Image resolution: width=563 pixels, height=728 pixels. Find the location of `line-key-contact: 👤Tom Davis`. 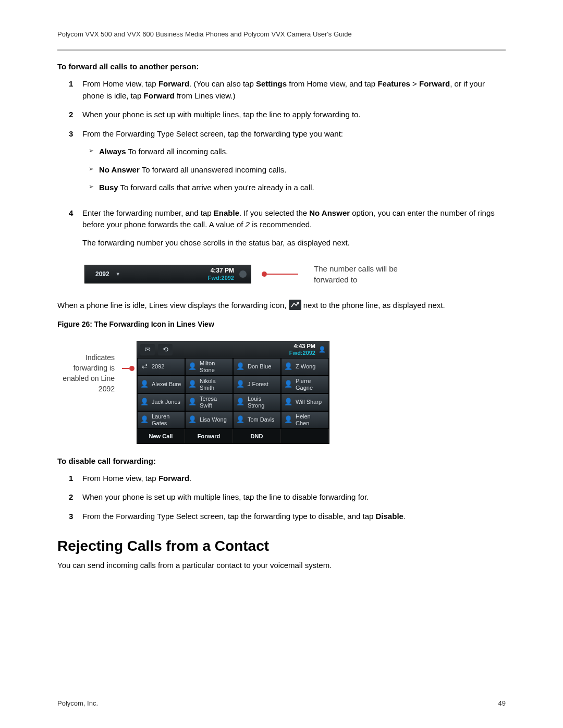

line-key-contact: 👤Tom Davis is located at coordinates (257, 420).